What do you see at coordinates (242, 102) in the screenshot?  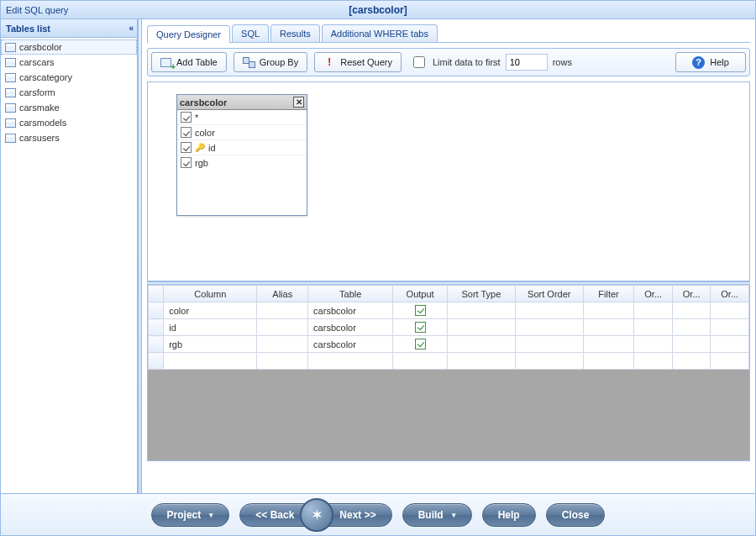 I see `table-window-header: carsbcolor ✕` at bounding box center [242, 102].